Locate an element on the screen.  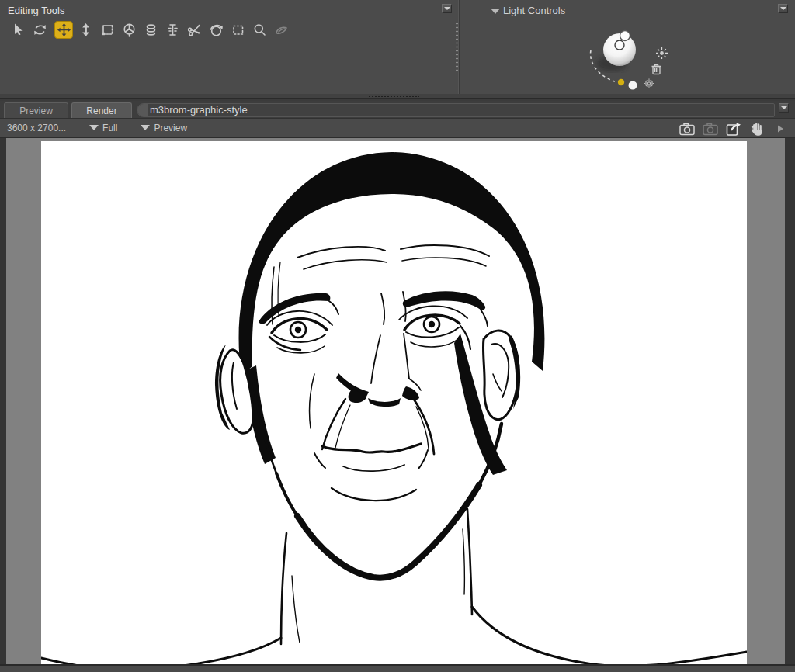
marquee-icon is located at coordinates (238, 29).